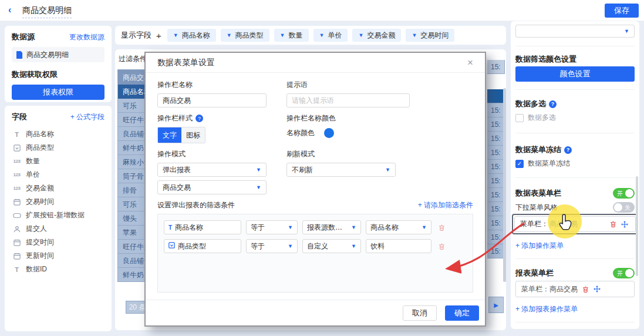  What do you see at coordinates (381, 35) in the screenshot?
I see `chip-label: 交易金额` at bounding box center [381, 35].